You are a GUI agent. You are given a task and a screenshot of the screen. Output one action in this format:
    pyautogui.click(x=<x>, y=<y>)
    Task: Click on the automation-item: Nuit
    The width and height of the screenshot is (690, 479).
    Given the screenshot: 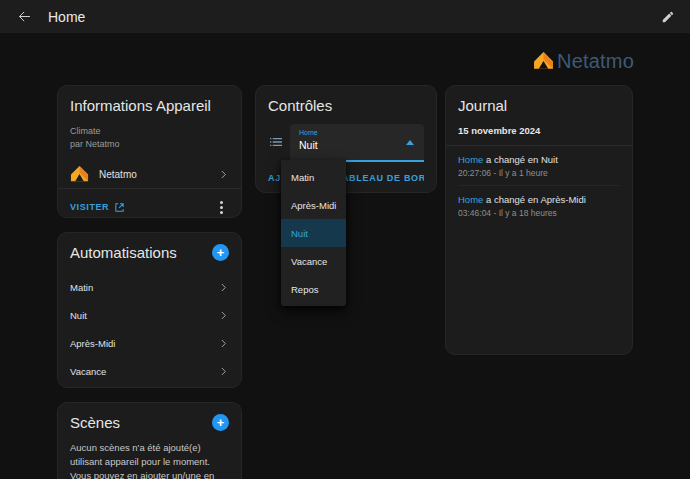 What is the action you would take?
    pyautogui.click(x=150, y=315)
    